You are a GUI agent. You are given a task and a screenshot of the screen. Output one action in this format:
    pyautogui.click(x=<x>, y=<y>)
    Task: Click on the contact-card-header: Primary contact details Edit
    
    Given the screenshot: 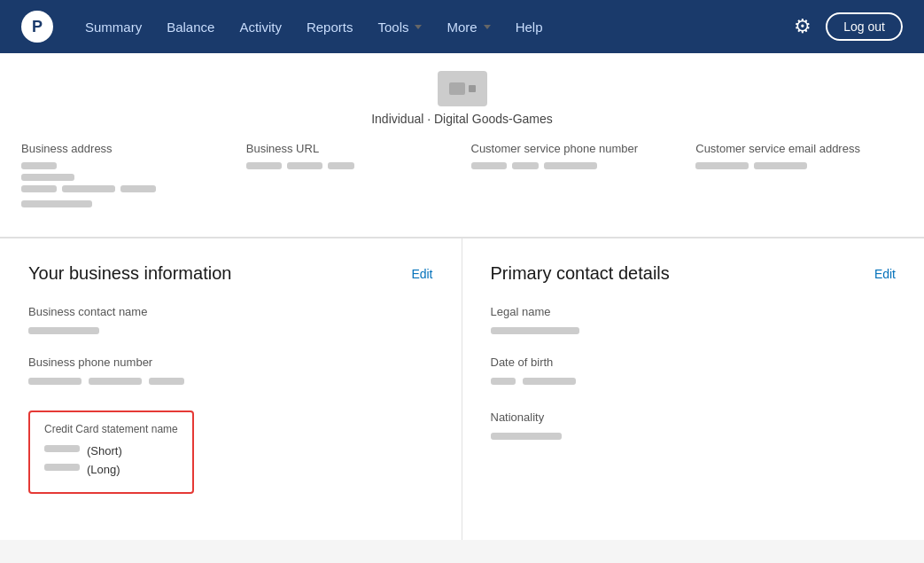 What is the action you would take?
    pyautogui.click(x=694, y=273)
    